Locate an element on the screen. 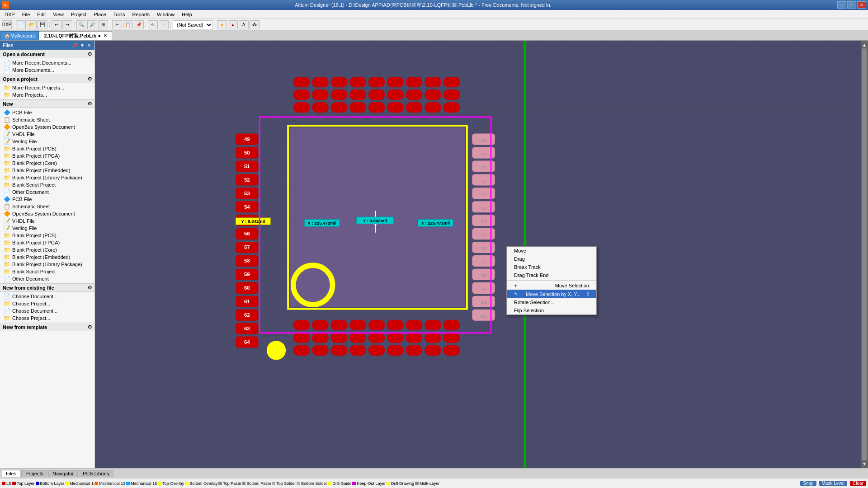 Image resolution: width=868 pixels, height=488 pixels. section-new: New ⊙ is located at coordinates (47, 104).